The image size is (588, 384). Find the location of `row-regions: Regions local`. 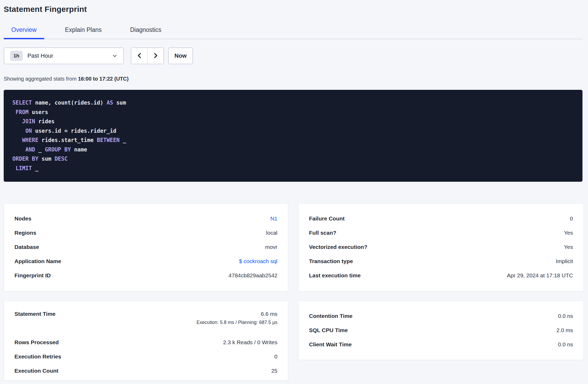

row-regions: Regions local is located at coordinates (146, 233).